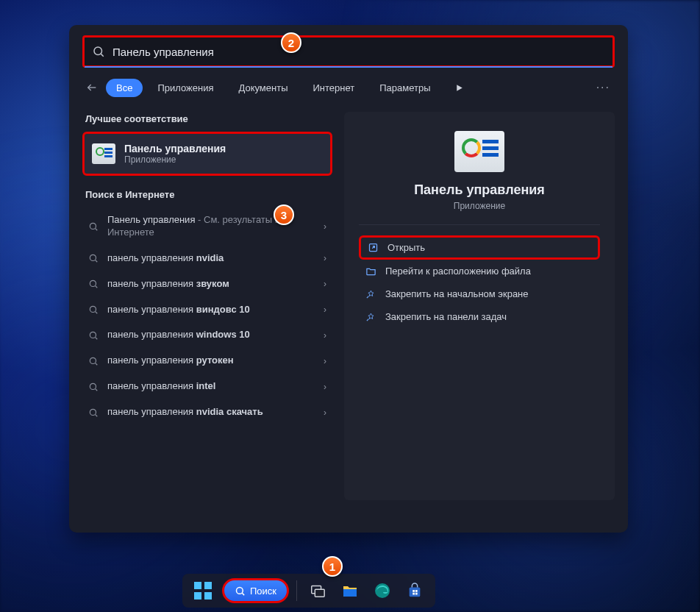 The image size is (700, 612). Describe the element at coordinates (263, 591) in the screenshot. I see `taskbar-search-label: Поиск` at that location.